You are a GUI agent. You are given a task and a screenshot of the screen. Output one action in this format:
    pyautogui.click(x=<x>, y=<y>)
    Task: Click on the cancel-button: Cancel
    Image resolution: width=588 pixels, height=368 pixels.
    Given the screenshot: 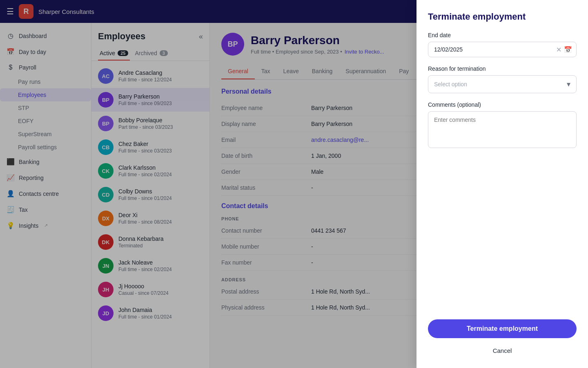 What is the action you would take?
    pyautogui.click(x=502, y=351)
    